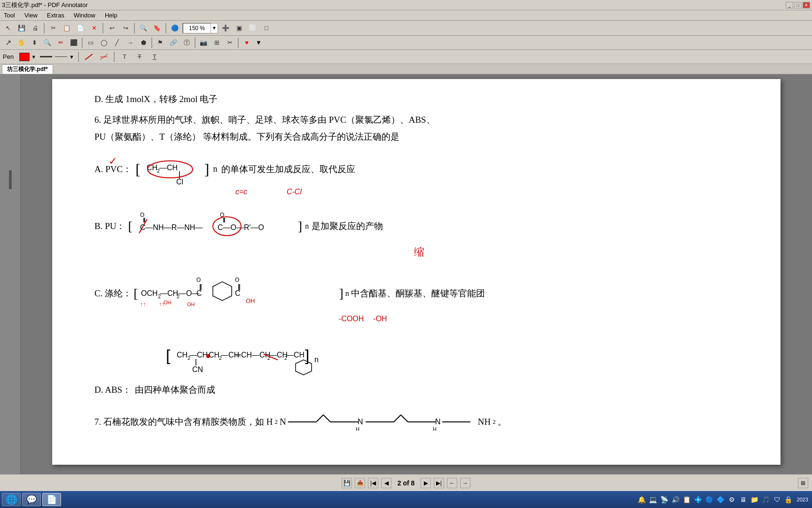 This screenshot has width=812, height=508. What do you see at coordinates (687, 500) in the screenshot?
I see `tray-icon-5: 📋` at bounding box center [687, 500].